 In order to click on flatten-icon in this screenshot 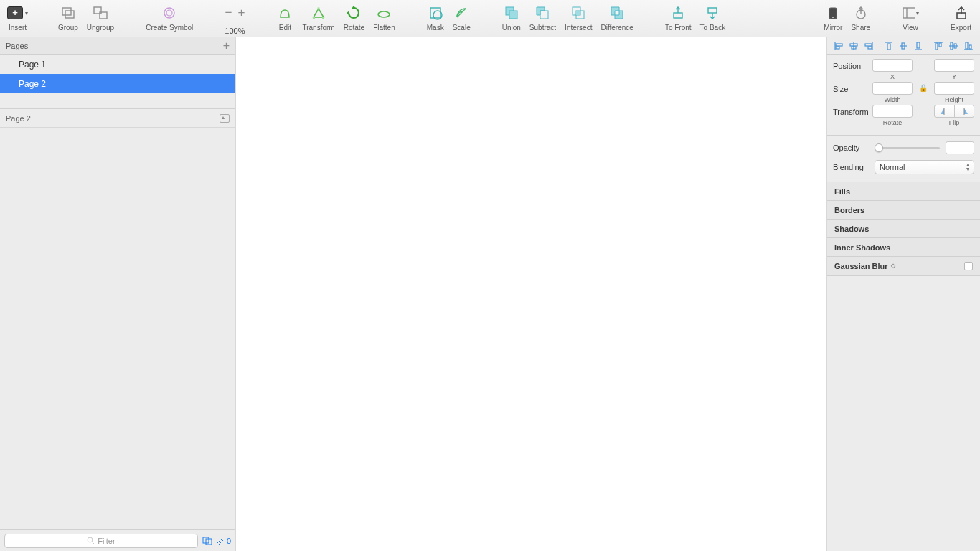, I will do `click(384, 13)`.